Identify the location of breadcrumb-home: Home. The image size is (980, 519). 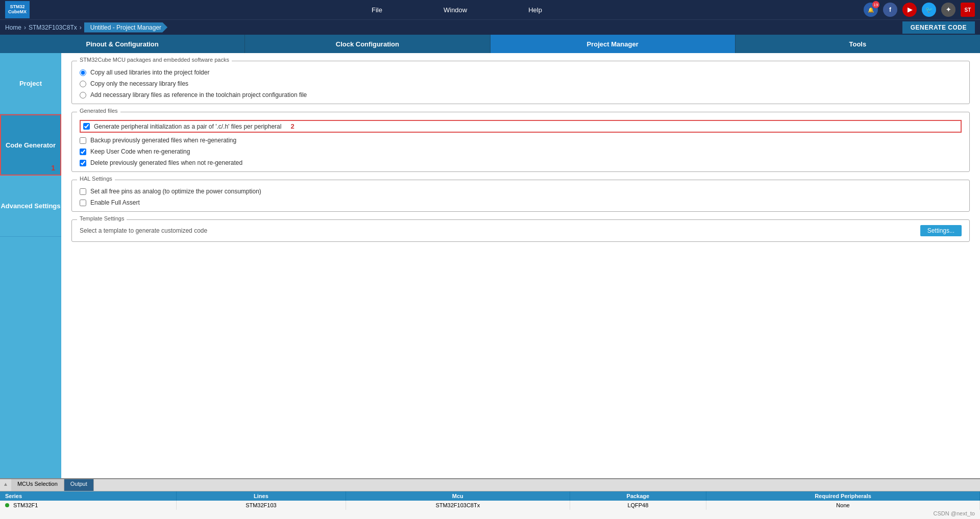
(13, 28).